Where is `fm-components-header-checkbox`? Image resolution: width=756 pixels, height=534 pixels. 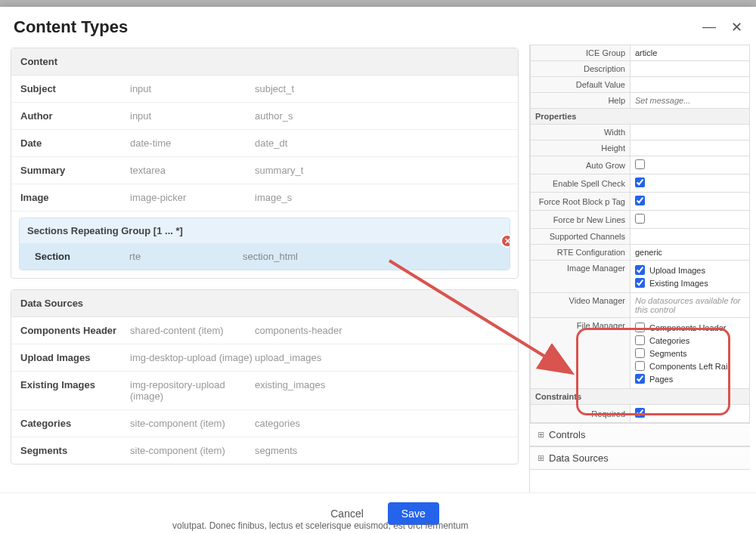
fm-components-header-checkbox is located at coordinates (640, 328).